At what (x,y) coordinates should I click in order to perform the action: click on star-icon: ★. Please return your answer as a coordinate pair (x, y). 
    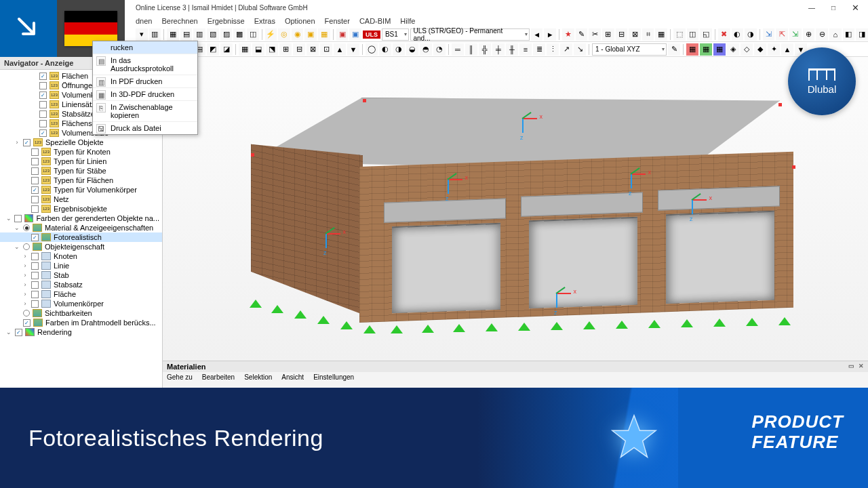
    Looking at the image, I should click on (568, 35).